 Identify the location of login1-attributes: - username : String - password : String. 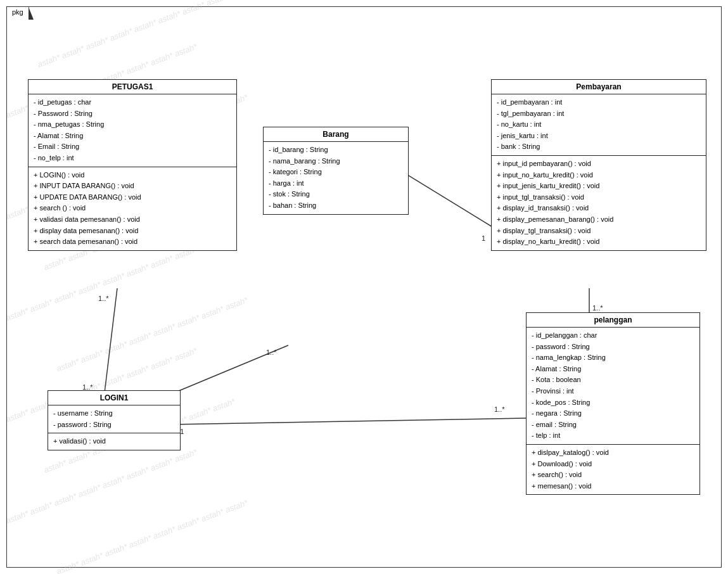
(114, 419).